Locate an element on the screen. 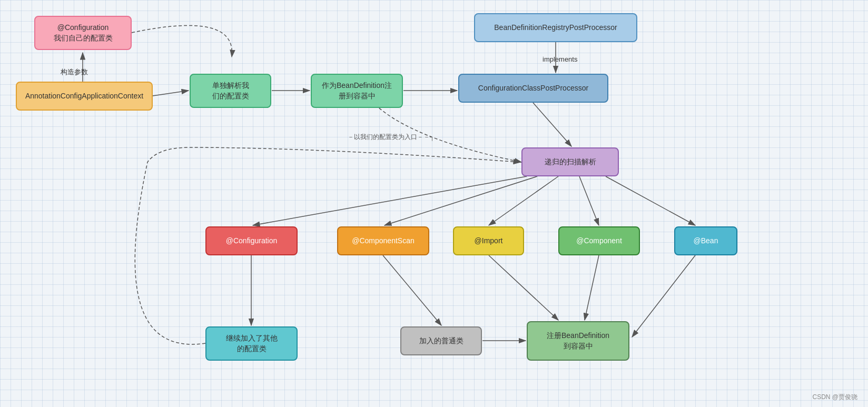 The height and width of the screenshot is (407, 868). recursive-scan-label: 递归的扫描解析 is located at coordinates (570, 162).